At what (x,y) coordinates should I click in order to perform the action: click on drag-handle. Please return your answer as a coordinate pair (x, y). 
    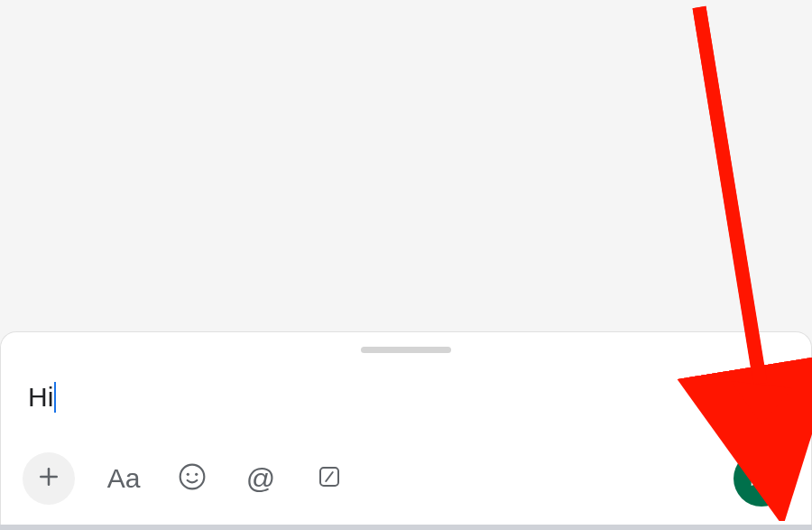
    Looking at the image, I should click on (406, 350).